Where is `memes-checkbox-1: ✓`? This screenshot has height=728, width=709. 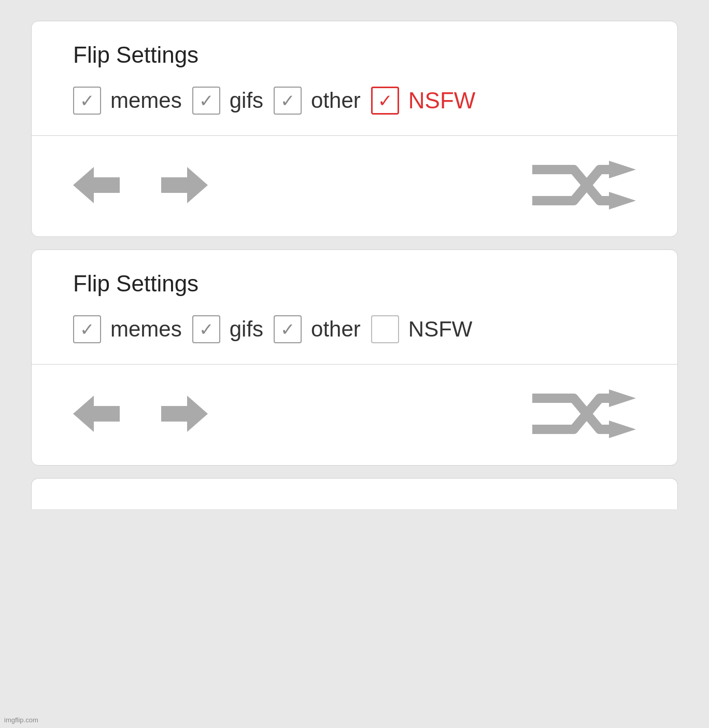 memes-checkbox-1: ✓ is located at coordinates (87, 101).